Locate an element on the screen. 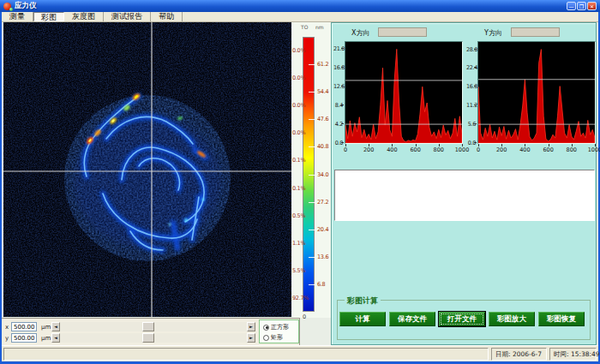 The width and height of the screenshot is (600, 364). colorbar-tick-label: 13.6 is located at coordinates (322, 257).